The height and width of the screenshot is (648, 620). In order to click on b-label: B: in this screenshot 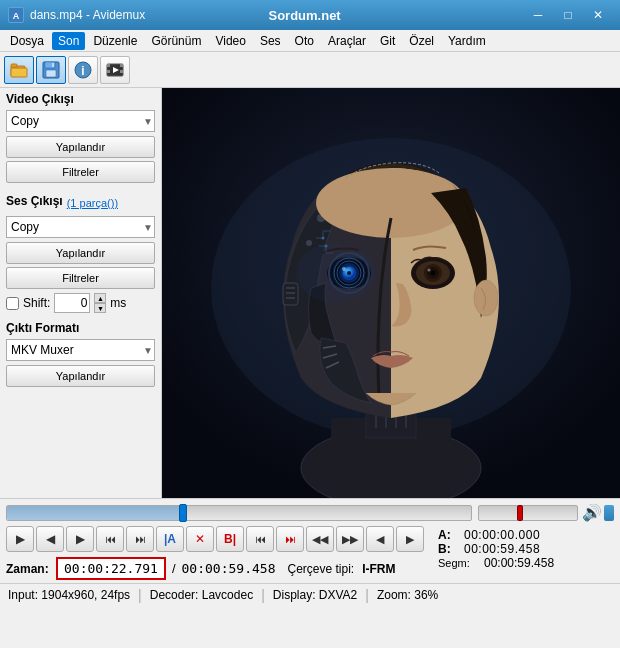, I will do `click(448, 549)`.